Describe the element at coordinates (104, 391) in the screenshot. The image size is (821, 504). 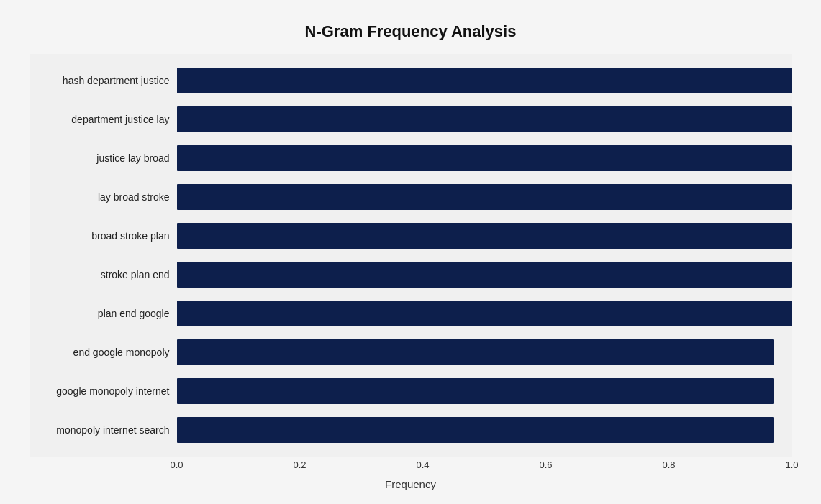
I see `bar-label: google monopoly internet` at that location.